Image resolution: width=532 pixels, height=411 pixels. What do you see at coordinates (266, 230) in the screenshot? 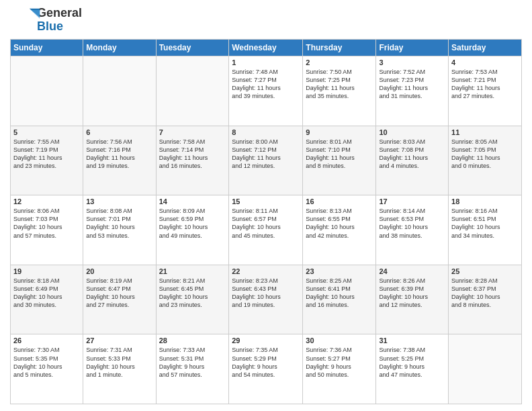
I see `table-row: 15Sunrise: 8:11 AM Sunset: 6:57 PM Dayli…` at bounding box center [266, 230].